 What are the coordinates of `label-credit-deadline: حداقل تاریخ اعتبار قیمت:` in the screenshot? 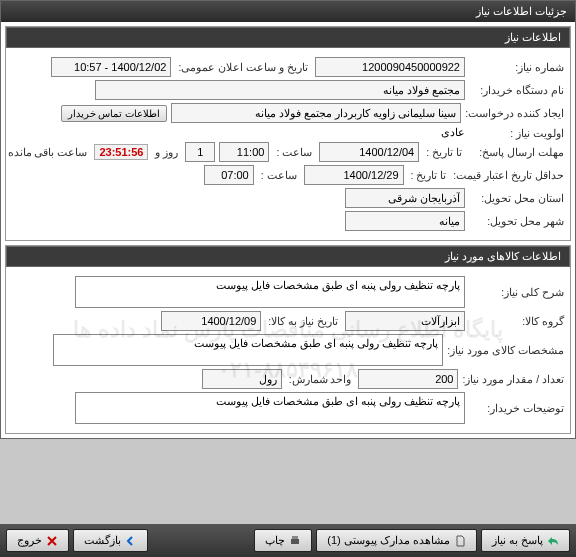 It's located at (508, 175).